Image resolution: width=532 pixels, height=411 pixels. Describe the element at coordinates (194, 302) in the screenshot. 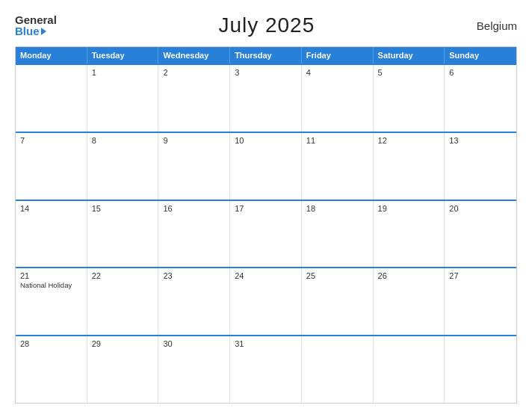

I see `cell-w4-wed: 23` at that location.